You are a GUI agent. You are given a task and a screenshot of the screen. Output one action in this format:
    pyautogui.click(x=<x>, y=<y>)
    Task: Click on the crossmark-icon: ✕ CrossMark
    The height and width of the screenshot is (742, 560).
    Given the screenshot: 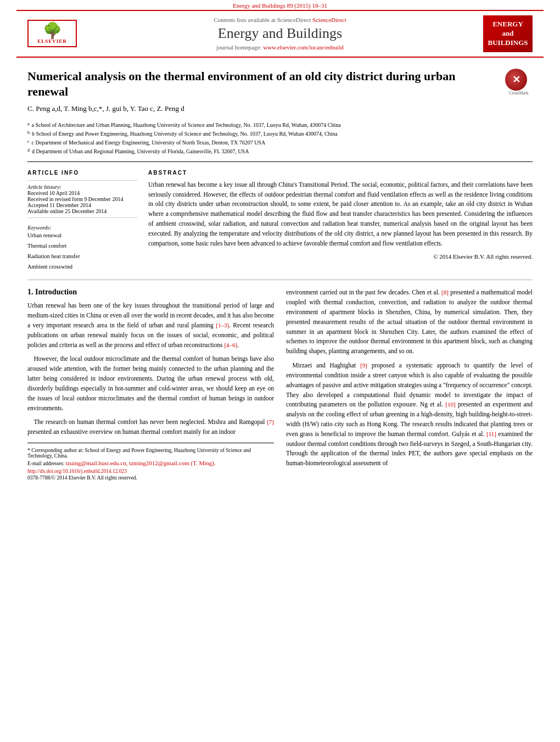 What is the action you would take?
    pyautogui.click(x=519, y=82)
    